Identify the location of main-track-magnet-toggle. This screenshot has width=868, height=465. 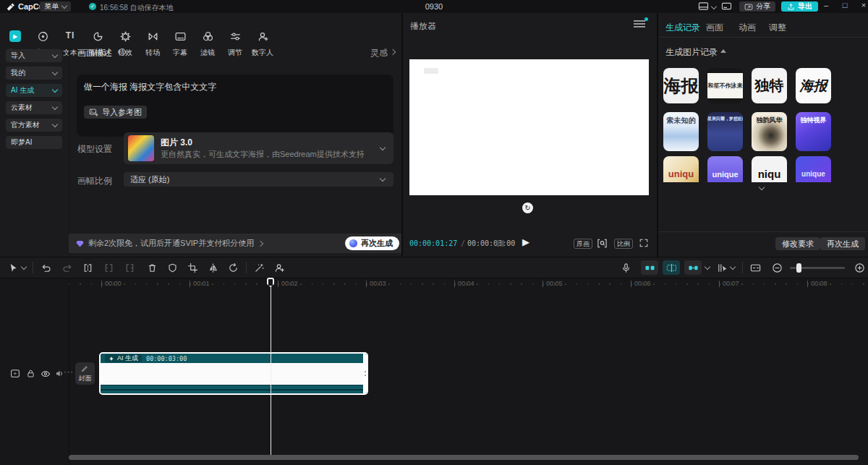
(650, 268).